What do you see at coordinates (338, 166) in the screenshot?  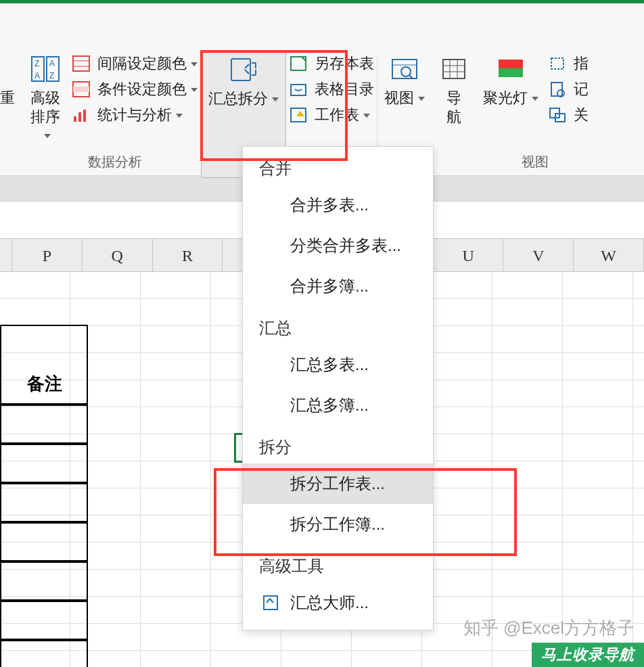 I see `menu-section-merge: 合并` at bounding box center [338, 166].